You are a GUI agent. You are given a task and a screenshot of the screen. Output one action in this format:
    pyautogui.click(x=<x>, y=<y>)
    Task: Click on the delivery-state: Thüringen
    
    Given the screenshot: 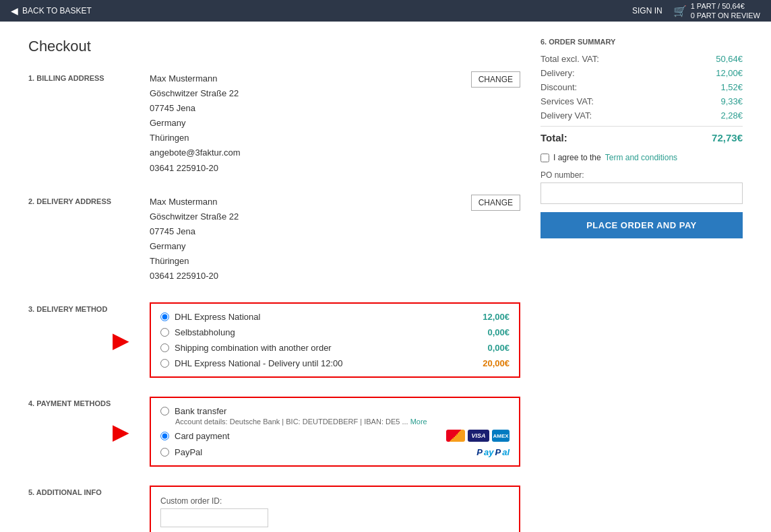 What is the action you would take?
    pyautogui.click(x=194, y=261)
    